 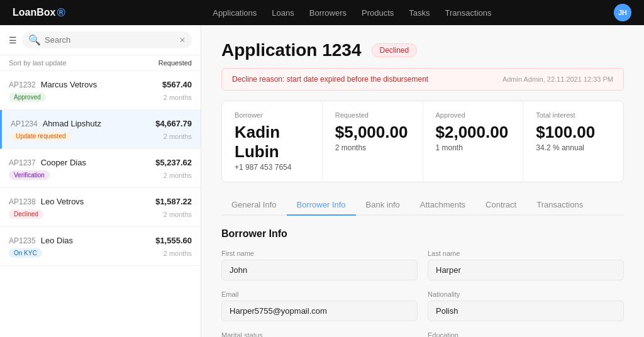 What do you see at coordinates (373, 141) in the screenshot?
I see `stat-requested: Requested $5,000.00 2 months` at bounding box center [373, 141].